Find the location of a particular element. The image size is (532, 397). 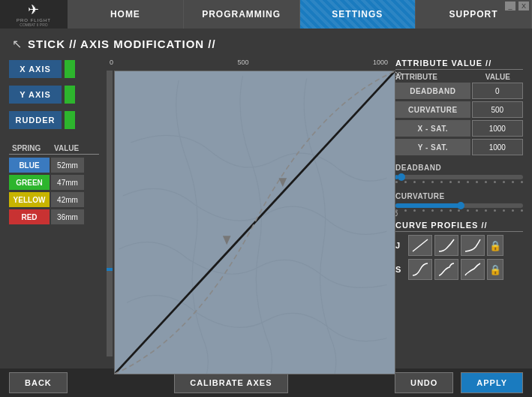

curve-s-btn1 is located at coordinates (420, 269).